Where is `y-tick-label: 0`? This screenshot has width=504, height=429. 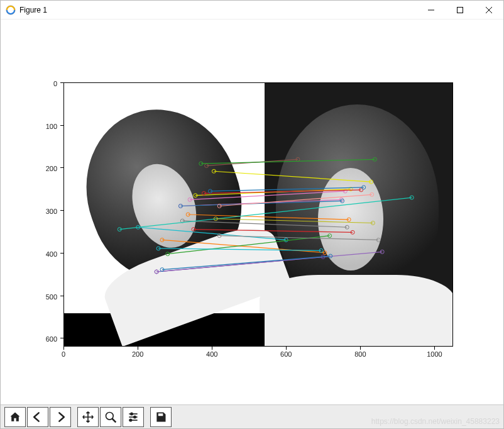
y-tick-label: 0 is located at coordinates (45, 84).